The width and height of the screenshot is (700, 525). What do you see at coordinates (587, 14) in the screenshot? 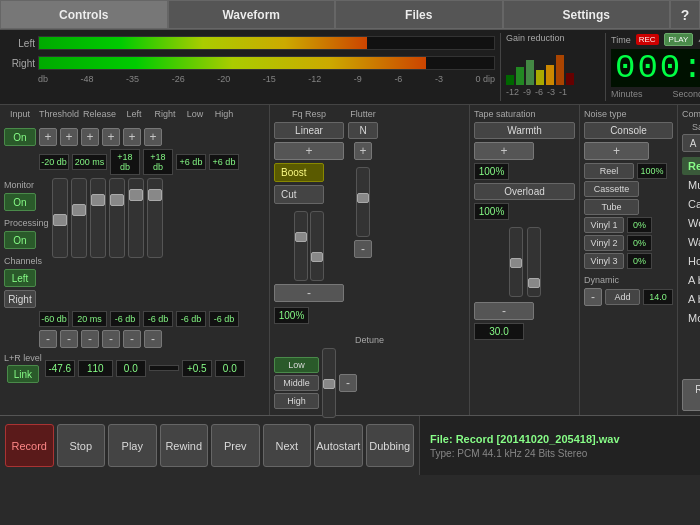
I see `tab-settings: Settings` at bounding box center [587, 14].